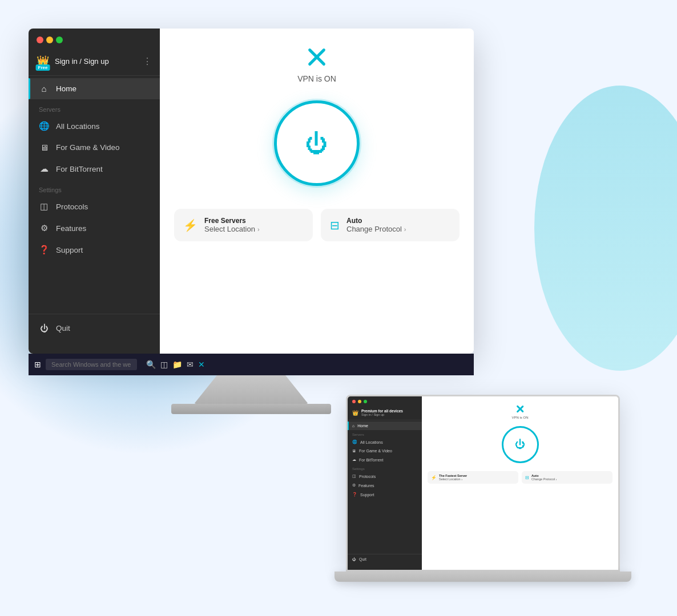  I want to click on auto-protocol-subtitle: Change Protocol ›, so click(377, 229).